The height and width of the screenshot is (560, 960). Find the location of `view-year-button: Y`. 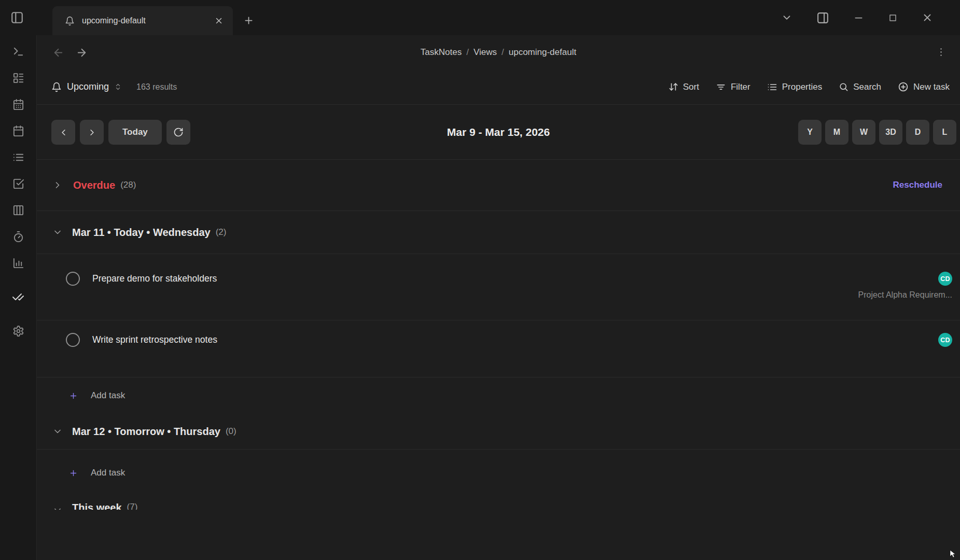

view-year-button: Y is located at coordinates (810, 132).